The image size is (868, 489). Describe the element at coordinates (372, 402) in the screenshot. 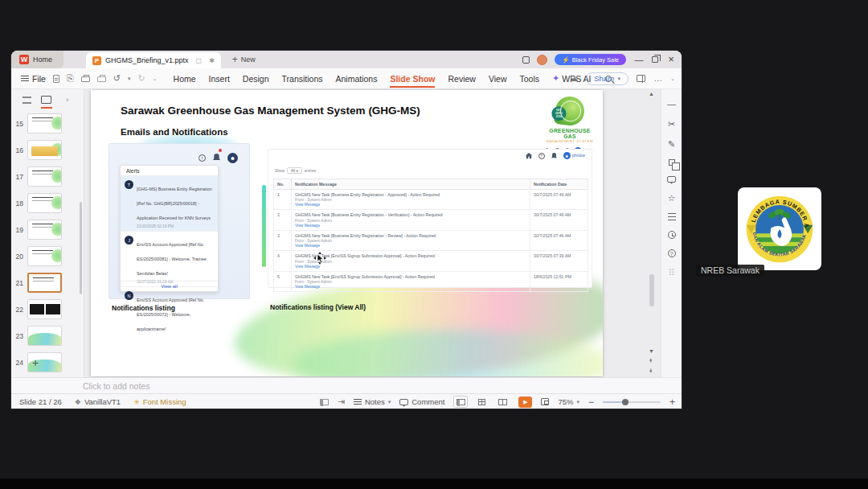

I see `notes-toggle: Notes▾` at that location.